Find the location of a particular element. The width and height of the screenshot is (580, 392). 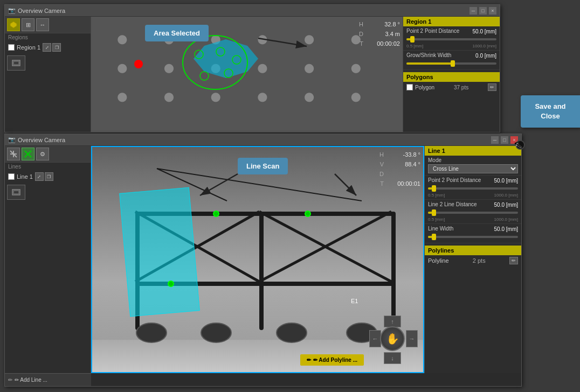

line-expand-btn: ⤢ is located at coordinates (39, 177).